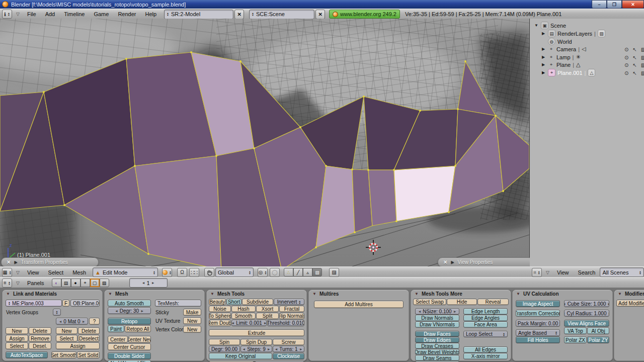 The width and height of the screenshot is (644, 362). What do you see at coordinates (568, 72) in the screenshot?
I see `outliner-row-plane-001: ▶ ⌖ Plane.001 | △` at bounding box center [568, 72].